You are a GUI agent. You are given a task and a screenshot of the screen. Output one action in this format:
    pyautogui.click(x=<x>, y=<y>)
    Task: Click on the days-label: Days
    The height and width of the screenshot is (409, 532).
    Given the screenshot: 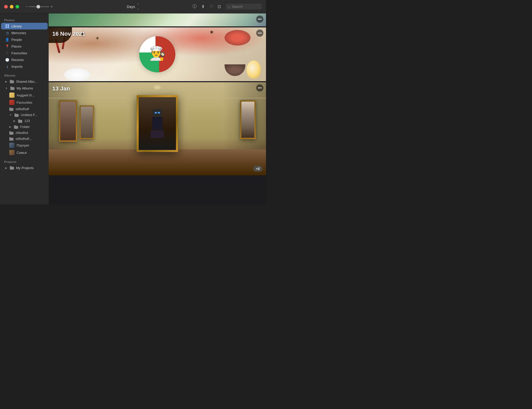 What is the action you would take?
    pyautogui.click(x=131, y=7)
    